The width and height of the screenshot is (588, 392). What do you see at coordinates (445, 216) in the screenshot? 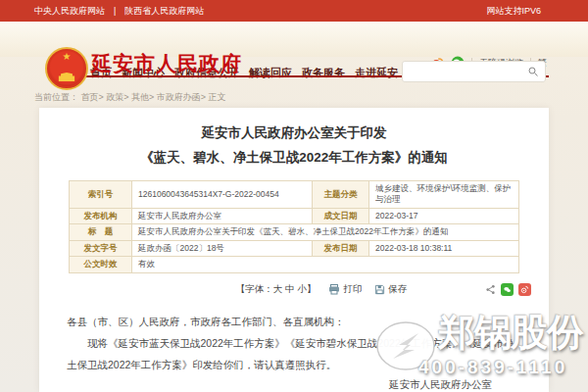
I see `meta-value-written-date: 2022-03-17` at bounding box center [445, 216].